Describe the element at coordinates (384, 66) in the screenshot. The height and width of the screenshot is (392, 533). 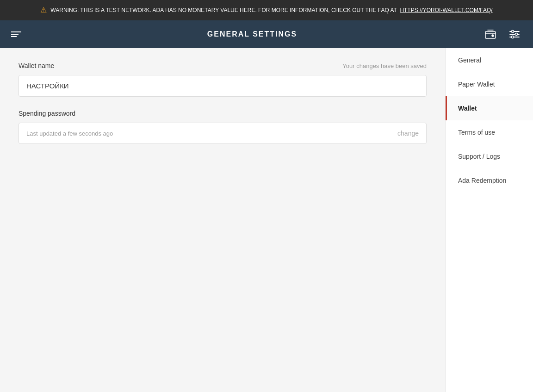
I see `wallet-name-status: Your changes have been saved` at that location.